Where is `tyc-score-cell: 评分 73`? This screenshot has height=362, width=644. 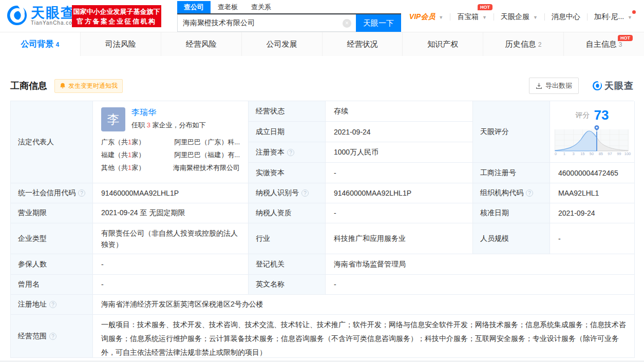
tyc-score-cell: 评分 73 is located at coordinates (593, 132).